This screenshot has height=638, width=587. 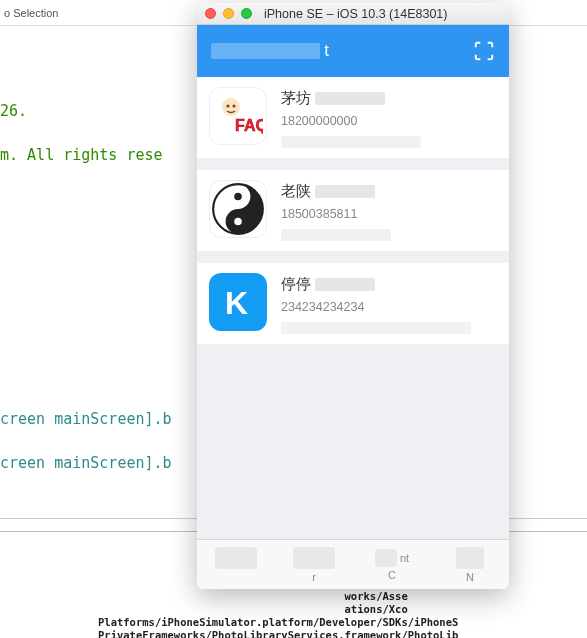 I want to click on simulator-titlebar: iPhone SE – iOS 10.3 (14E8301), so click(x=353, y=14).